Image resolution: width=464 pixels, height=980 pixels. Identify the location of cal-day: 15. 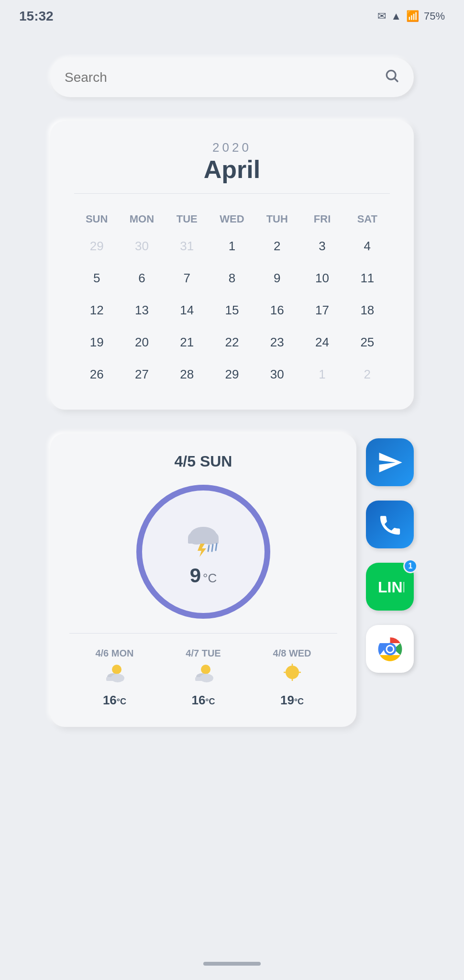
(232, 310).